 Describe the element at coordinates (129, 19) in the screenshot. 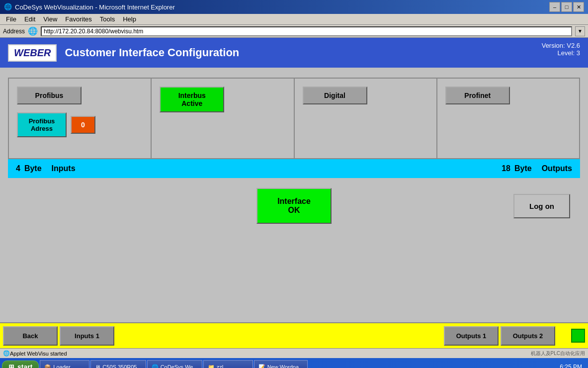

I see `menu-help: Help` at that location.